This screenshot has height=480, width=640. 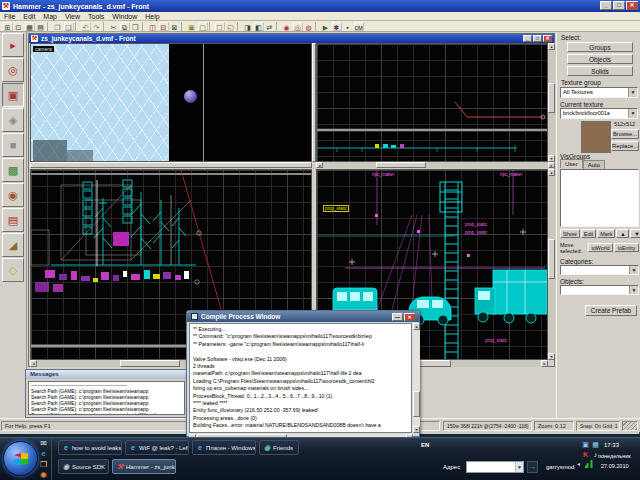 What do you see at coordinates (600, 47) in the screenshot?
I see `select-mode-button: Groups` at bounding box center [600, 47].